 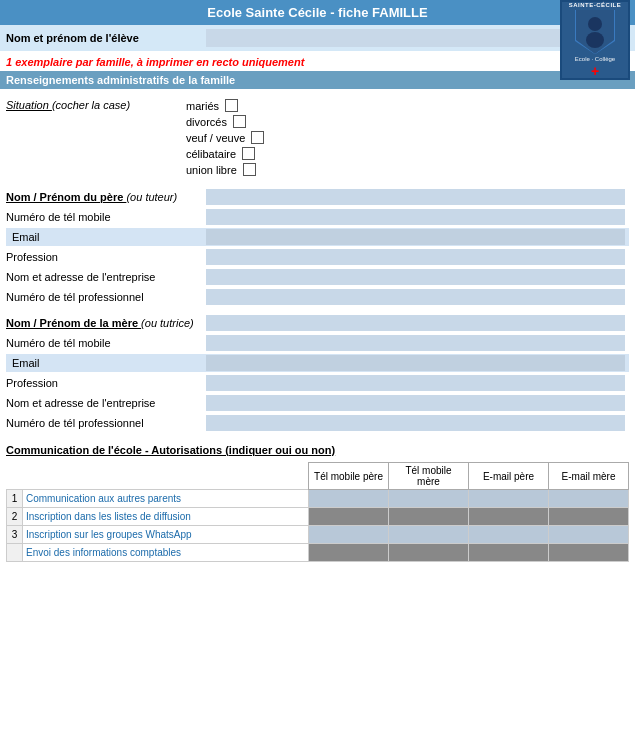 What do you see at coordinates (106, 237) in the screenshot?
I see `pere-email-label: Email` at bounding box center [106, 237].